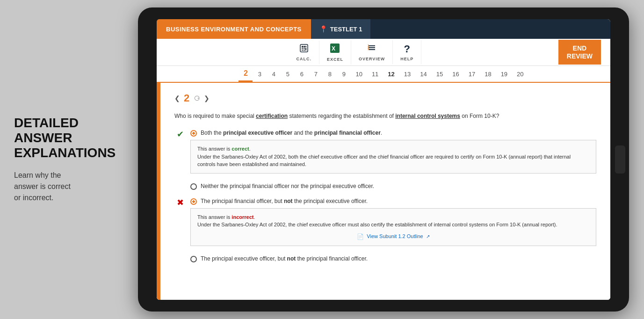  Describe the element at coordinates (360, 237) in the screenshot. I see `document-icon: 📄` at that location.